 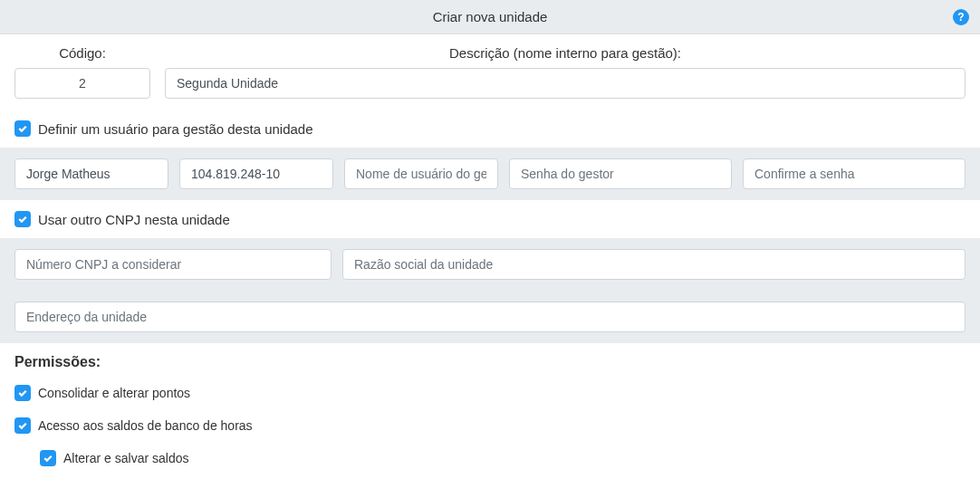 What do you see at coordinates (82, 53) in the screenshot?
I see `codigo-label: Código:` at bounding box center [82, 53].